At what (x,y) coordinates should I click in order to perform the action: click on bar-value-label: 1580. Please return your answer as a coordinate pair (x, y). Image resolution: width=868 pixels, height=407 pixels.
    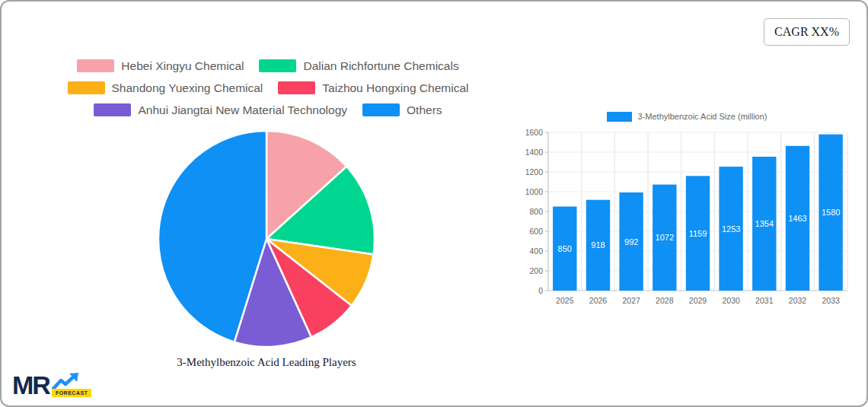
    Looking at the image, I should click on (831, 212).